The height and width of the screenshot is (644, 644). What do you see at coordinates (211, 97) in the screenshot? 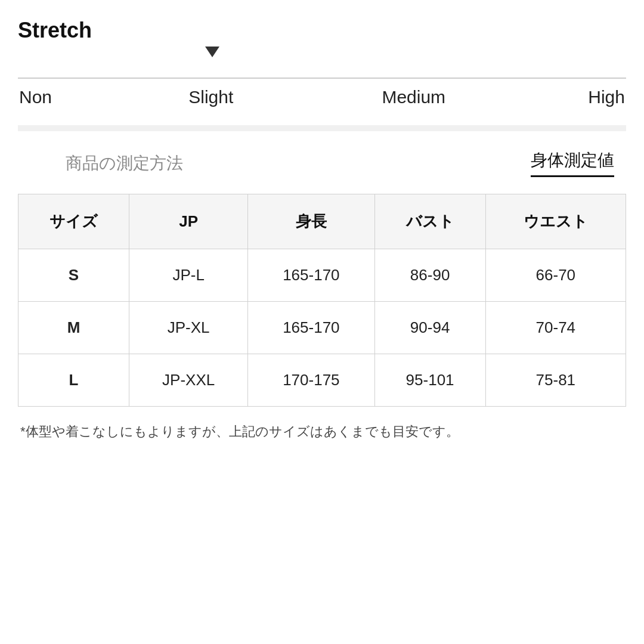
I see `label-slight: Slight` at bounding box center [211, 97].